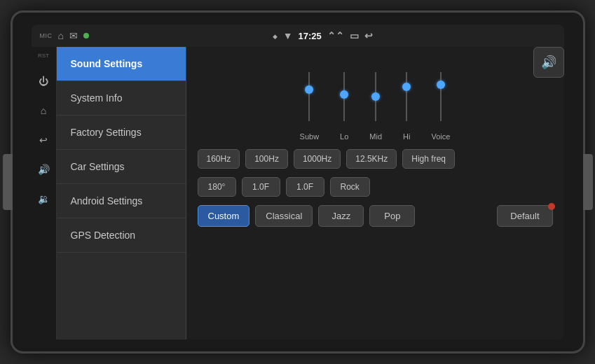 The image size is (595, 364). I want to click on eq-knob-hi, so click(406, 87).